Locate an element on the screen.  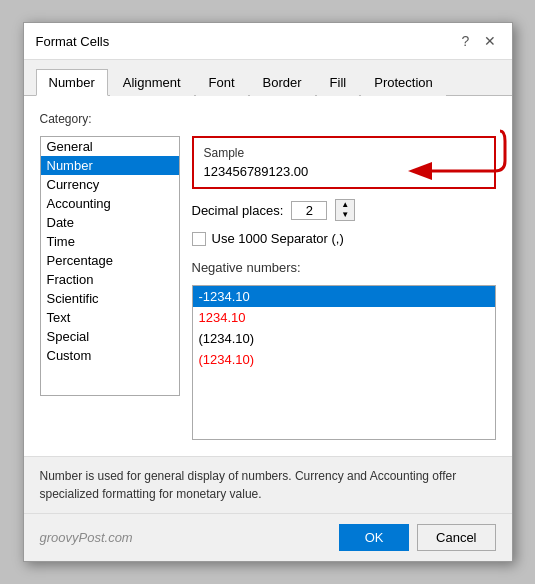
tab-number: Number is located at coordinates (72, 82).